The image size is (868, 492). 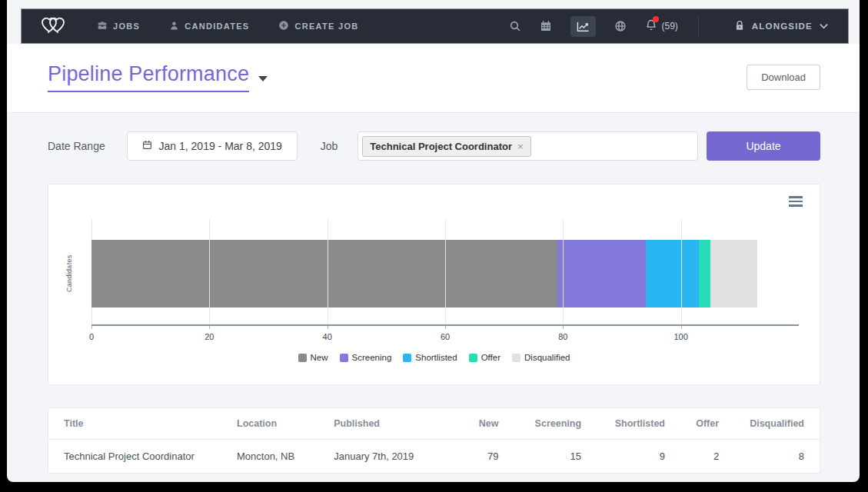 I want to click on nav-item-label: CANDIDATES, so click(x=217, y=26).